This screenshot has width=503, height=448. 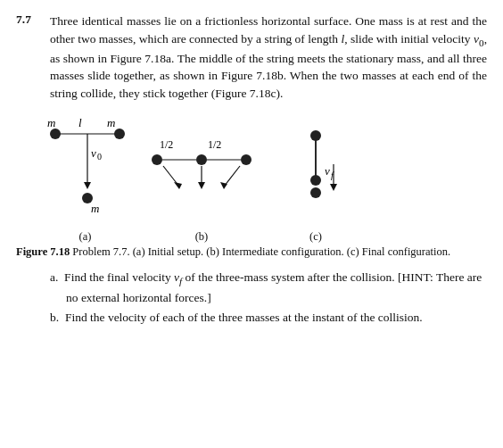 I want to click on svg-text: 0, so click(x=100, y=157).